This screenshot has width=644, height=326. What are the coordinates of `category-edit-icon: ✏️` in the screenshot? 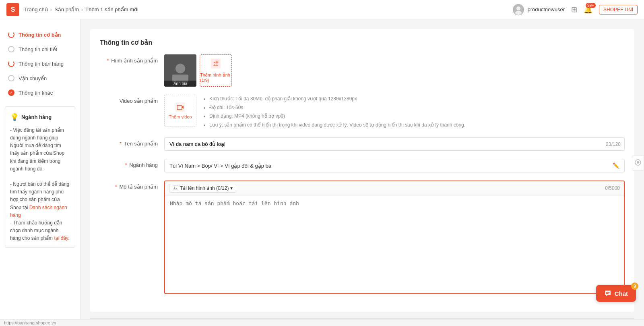 It's located at (616, 166).